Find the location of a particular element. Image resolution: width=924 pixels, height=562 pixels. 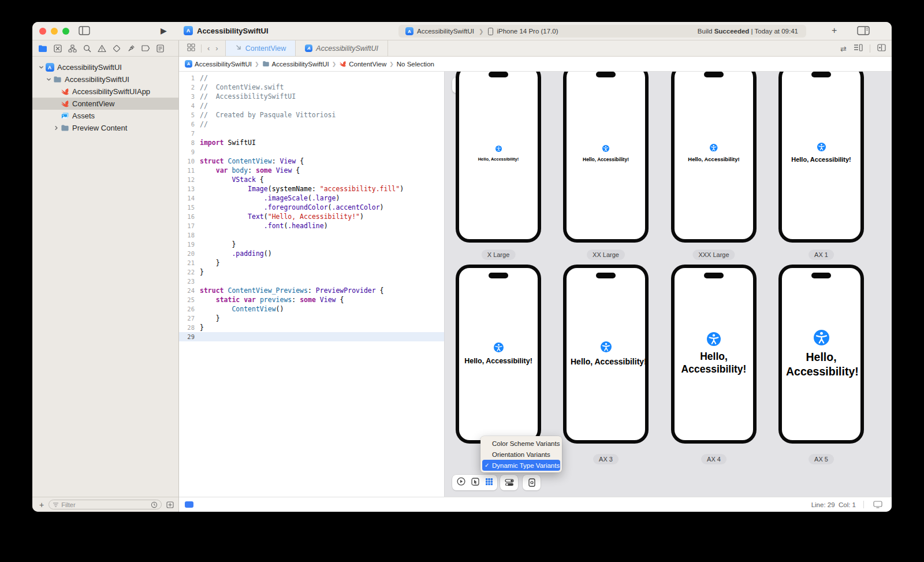

add-library-button: + is located at coordinates (834, 31).